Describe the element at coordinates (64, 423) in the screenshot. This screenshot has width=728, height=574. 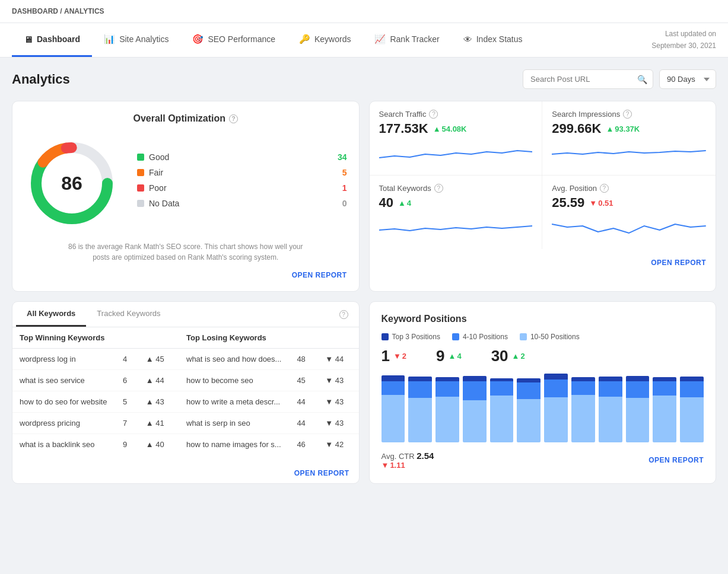
I see `winning-kw: wordpress pricing` at that location.